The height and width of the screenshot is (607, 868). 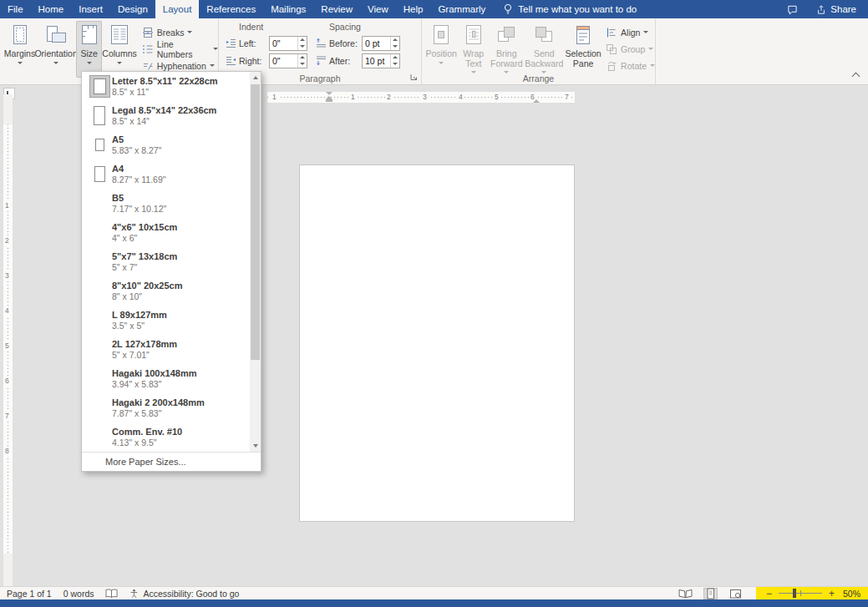 I want to click on size-button: Size, so click(x=89, y=49).